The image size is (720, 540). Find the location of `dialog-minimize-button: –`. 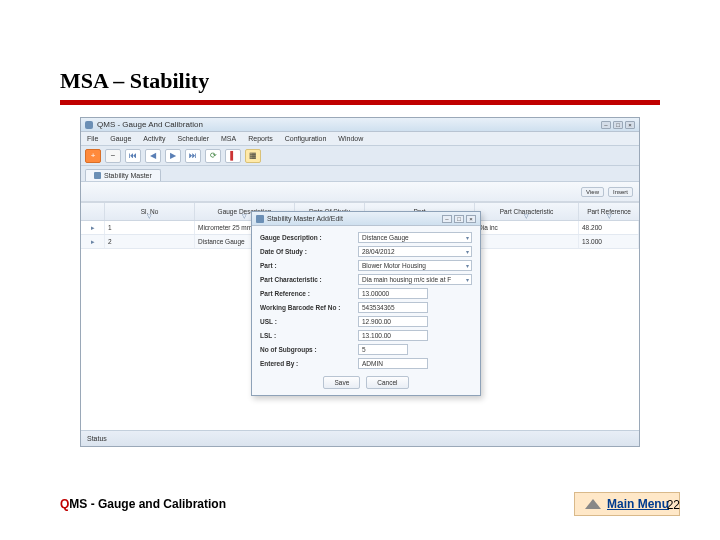

dialog-minimize-button: – is located at coordinates (447, 219).